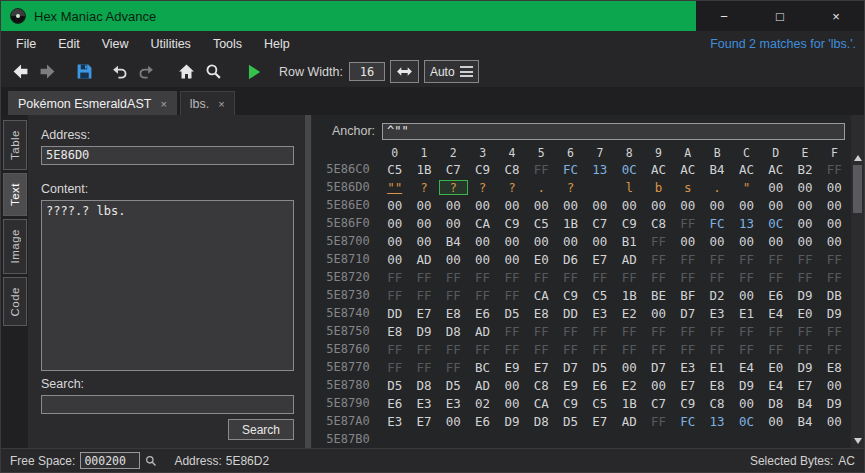 The image size is (865, 473). What do you see at coordinates (688, 188) in the screenshot?
I see `hex-byte-cell: s` at bounding box center [688, 188].